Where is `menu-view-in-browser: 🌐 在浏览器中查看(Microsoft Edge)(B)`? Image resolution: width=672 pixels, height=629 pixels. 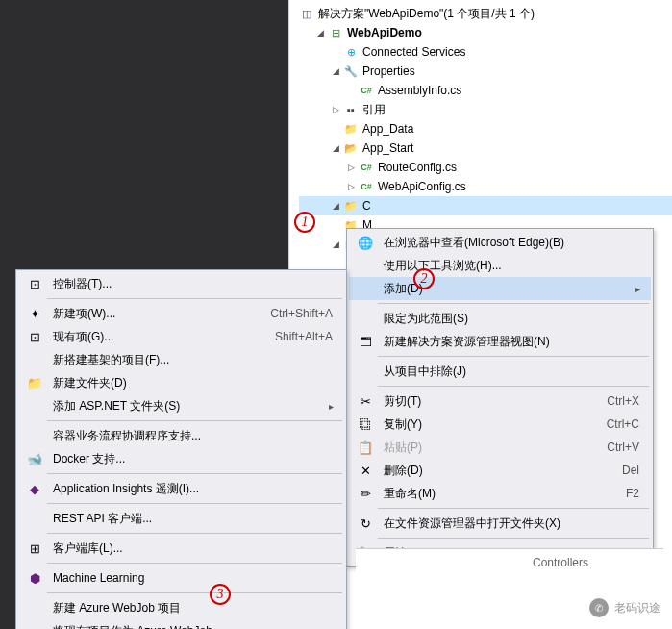
menu-view-in-browser: 🌐 在浏览器中查看(Microsoft Edge)(B) is located at coordinates (500, 242).